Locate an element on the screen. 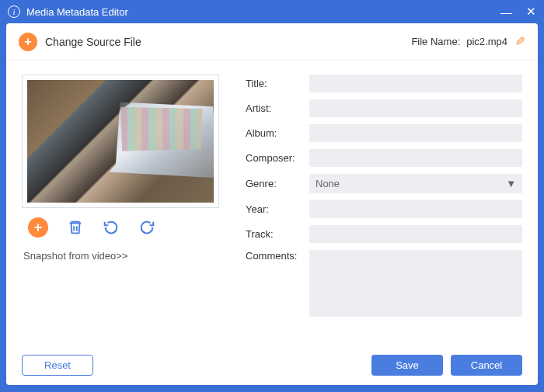  titlebar: i Media Metadata Editor — ✕ is located at coordinates (272, 12).